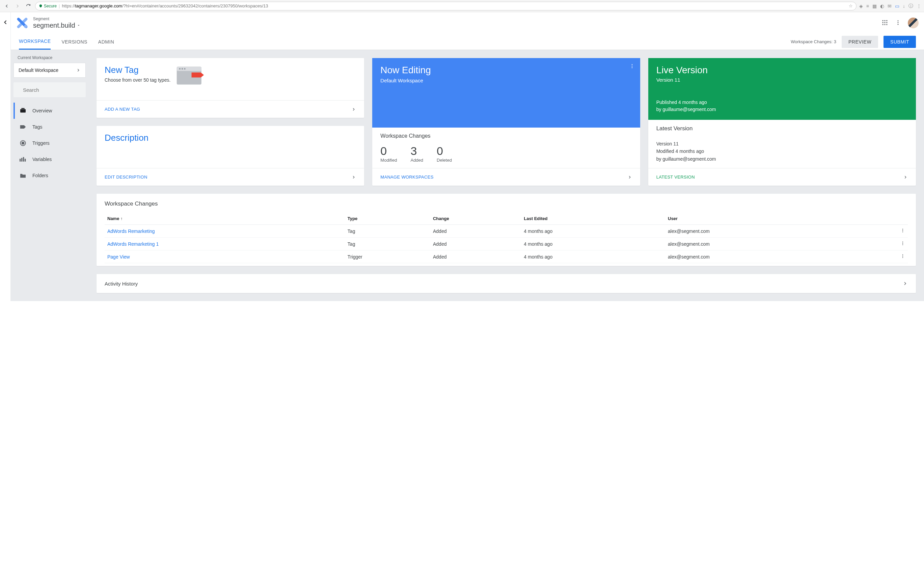 Image resolution: width=924 pixels, height=565 pixels. I want to click on latest-by: by guillaume@segment.com, so click(782, 159).